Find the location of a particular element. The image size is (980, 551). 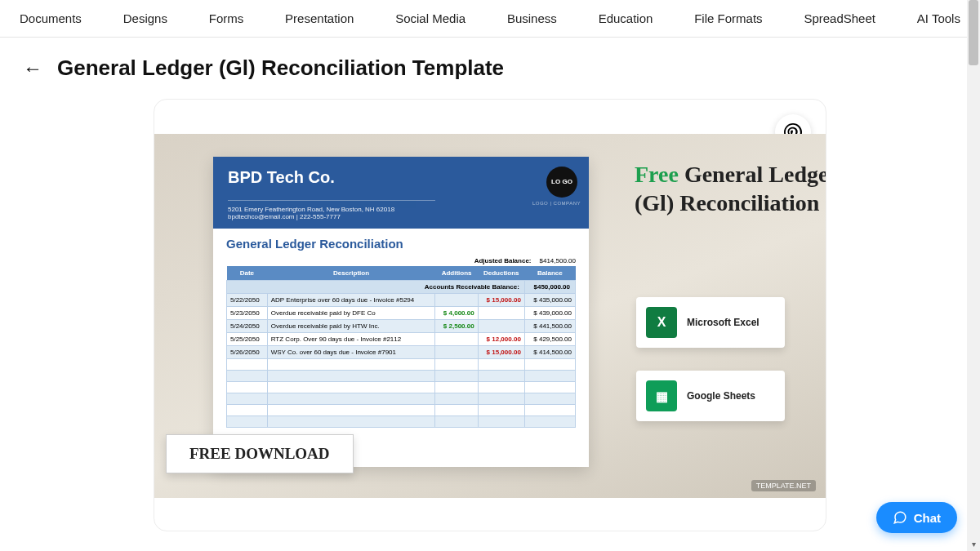

file-card-excel: X Microsoft Excel is located at coordinates (710, 322).